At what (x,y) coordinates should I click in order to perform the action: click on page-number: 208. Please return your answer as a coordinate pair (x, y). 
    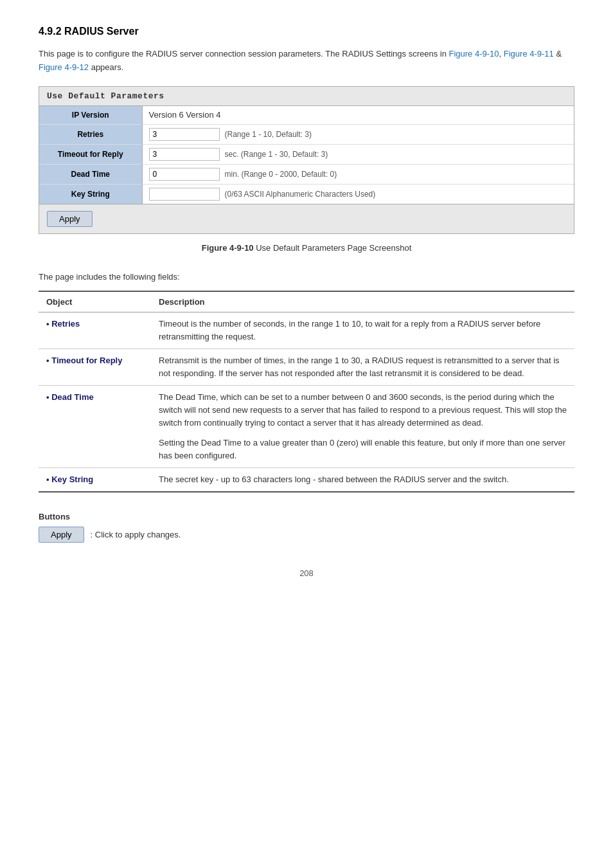
    Looking at the image, I should click on (306, 574).